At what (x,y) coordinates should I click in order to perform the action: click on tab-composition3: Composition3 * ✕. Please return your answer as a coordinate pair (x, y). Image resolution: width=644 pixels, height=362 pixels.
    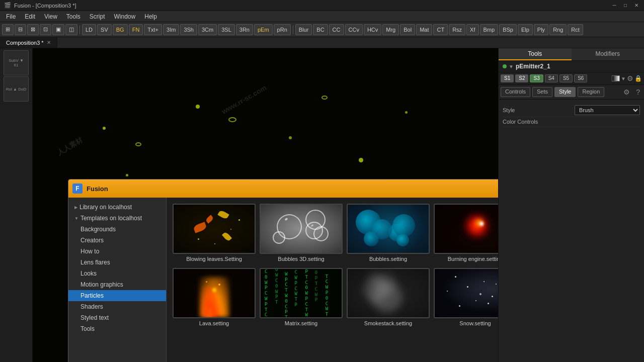
    Looking at the image, I should click on (29, 42).